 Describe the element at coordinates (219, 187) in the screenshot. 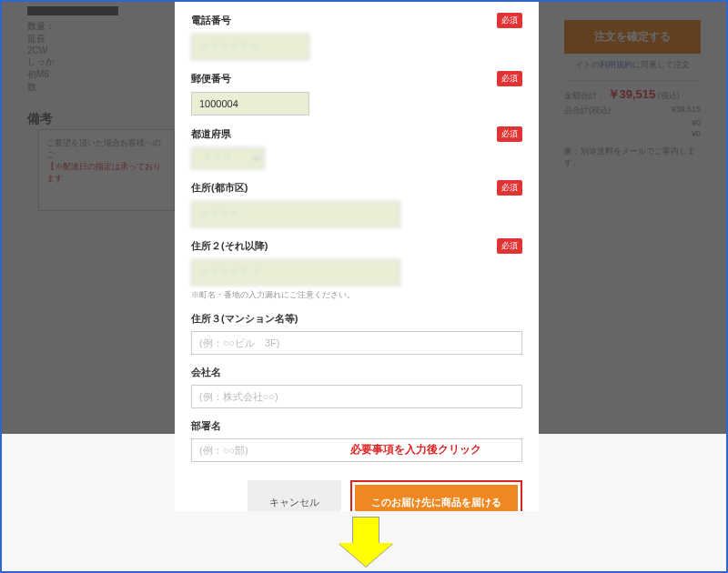

I see `city-label: 住所(都市区)` at that location.